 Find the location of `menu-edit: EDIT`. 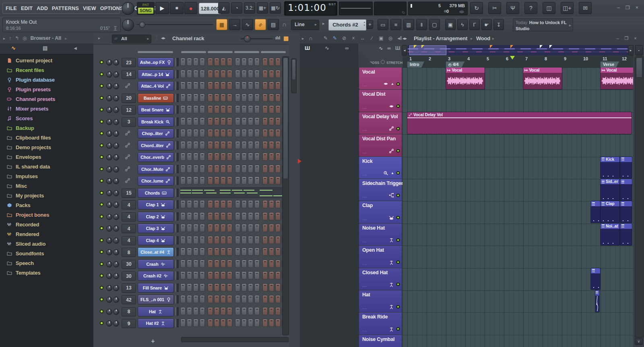

menu-edit: EDIT is located at coordinates (27, 8).